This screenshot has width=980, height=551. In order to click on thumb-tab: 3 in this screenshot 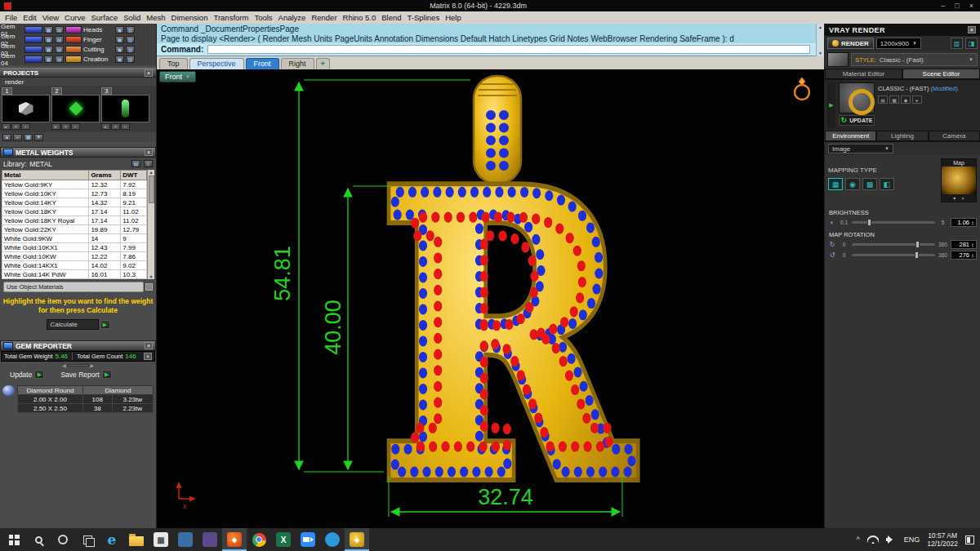, I will do `click(106, 91)`.